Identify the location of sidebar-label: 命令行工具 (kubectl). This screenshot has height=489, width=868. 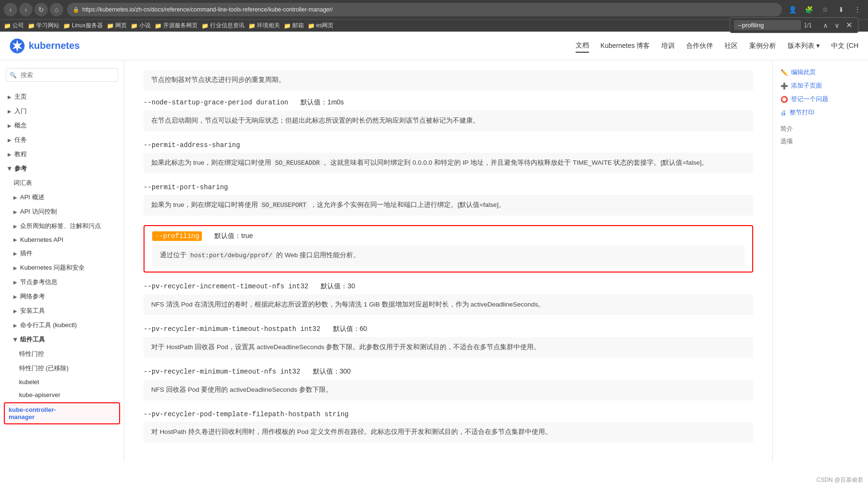
(48, 325).